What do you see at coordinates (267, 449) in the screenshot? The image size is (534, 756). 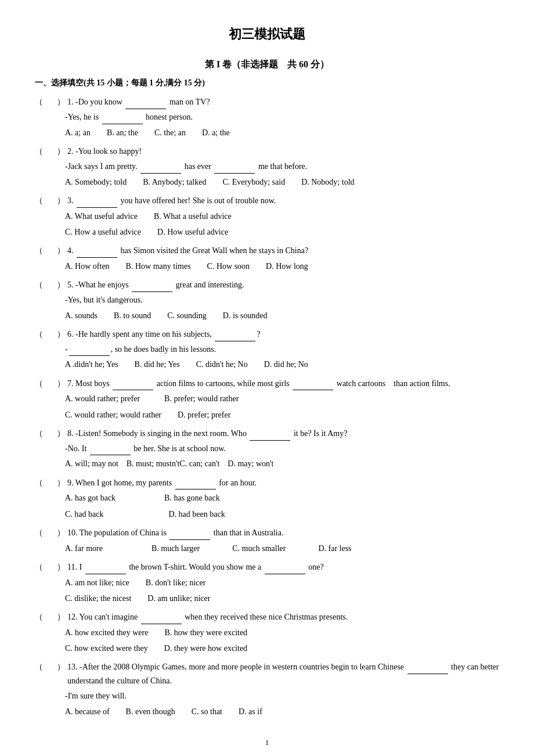 I see `question-8: （ ） 8. -Listen! Somebody is singing in t…` at bounding box center [267, 449].